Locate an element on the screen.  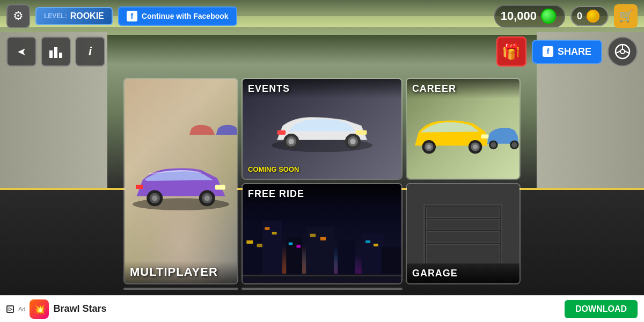
cart-icon: 🛒 is located at coordinates (626, 16).